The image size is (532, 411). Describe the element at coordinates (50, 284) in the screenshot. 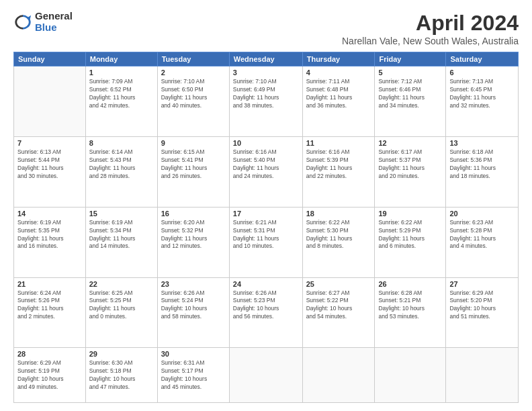

I see `day-number: 21` at that location.